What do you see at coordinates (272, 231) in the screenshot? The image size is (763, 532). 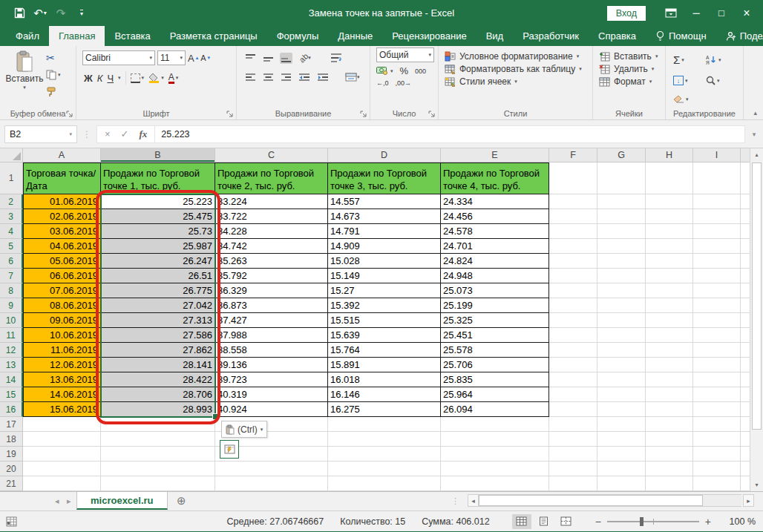 I see `cell-C4: 34.228` at bounding box center [272, 231].